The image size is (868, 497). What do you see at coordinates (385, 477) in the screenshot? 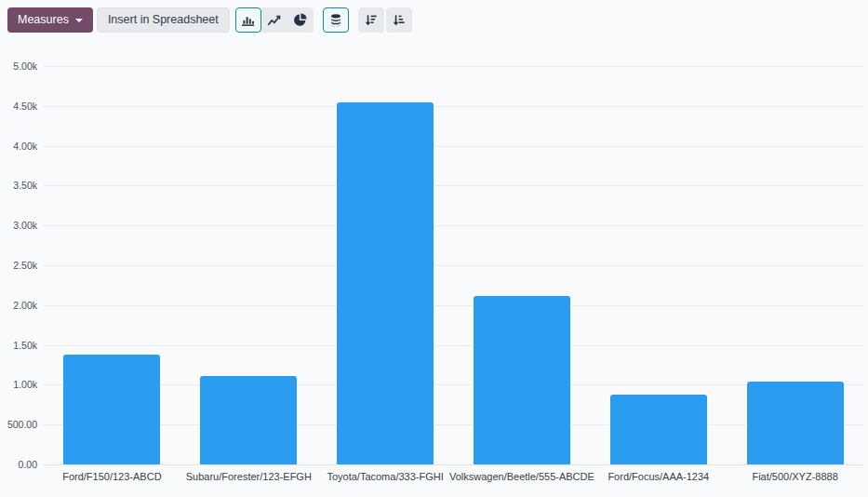
I see `x-axis-category-label: Toyota/Tacoma/333-FGHI` at bounding box center [385, 477].